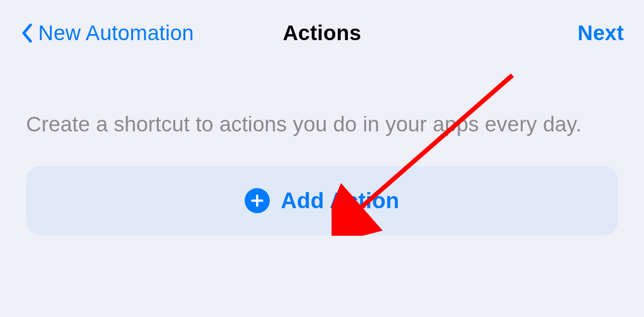 The height and width of the screenshot is (317, 644). Describe the element at coordinates (601, 33) in the screenshot. I see `next-button: Next` at that location.